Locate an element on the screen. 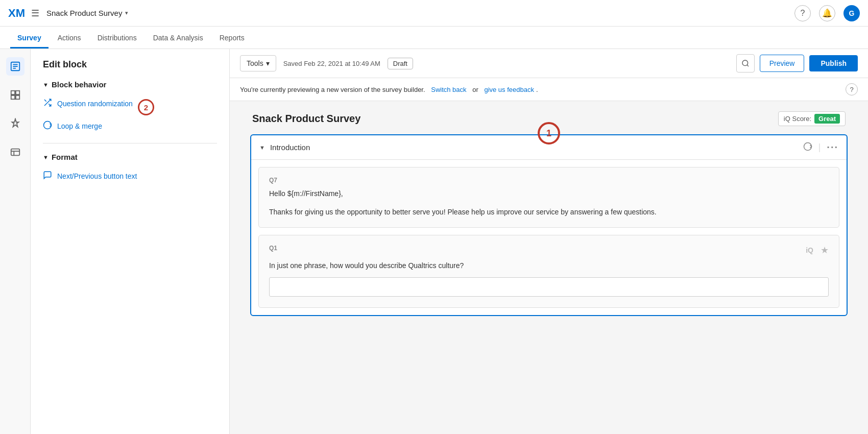 The image size is (868, 434). format-header: ▼ Format is located at coordinates (130, 157).